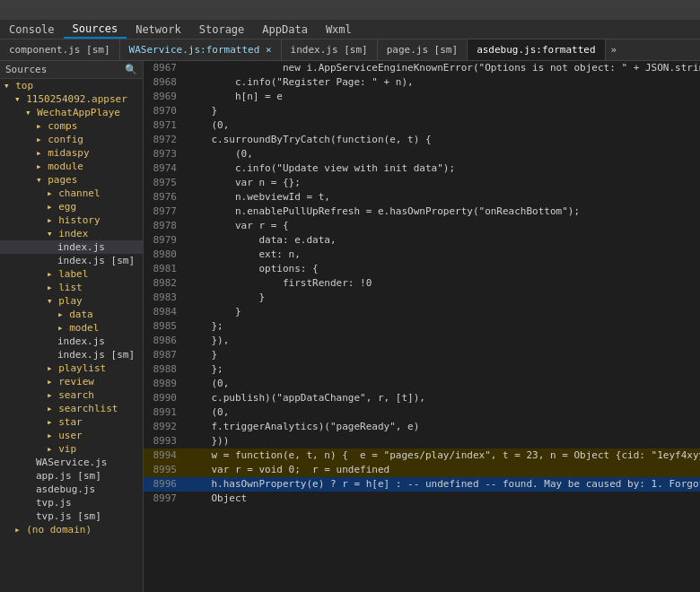 Image resolution: width=700 pixels, height=592 pixels. What do you see at coordinates (72, 233) in the screenshot?
I see `tree-item-11: ▾ index` at bounding box center [72, 233].